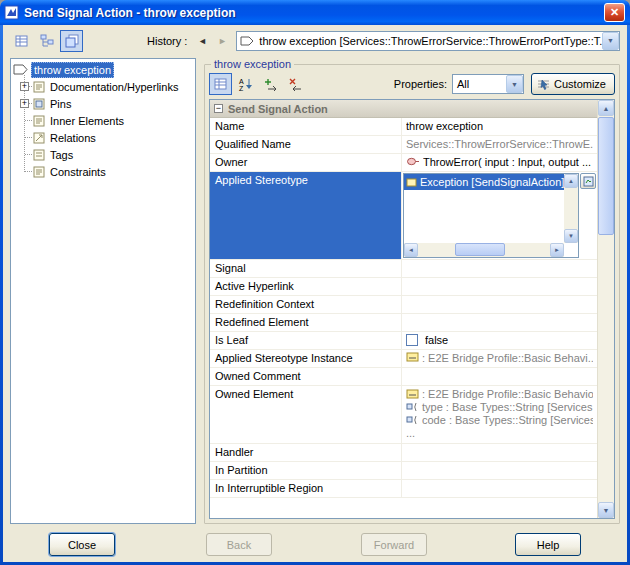  What do you see at coordinates (312, 13) in the screenshot?
I see `window-title: Send Signal Action - throw exception` at bounding box center [312, 13].